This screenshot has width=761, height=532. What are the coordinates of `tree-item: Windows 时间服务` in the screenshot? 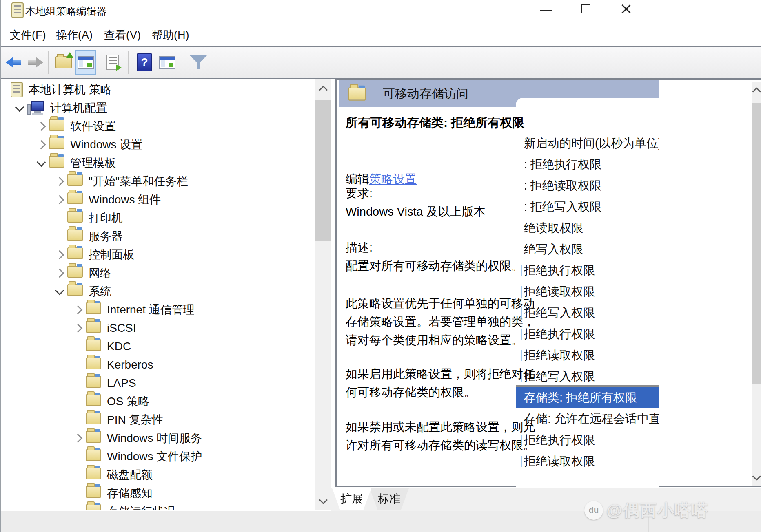 It's located at (158, 438).